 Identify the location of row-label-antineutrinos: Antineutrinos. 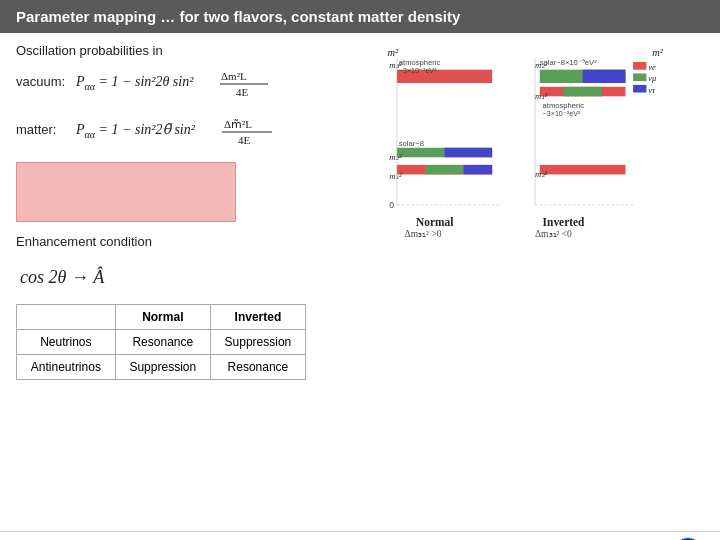
(66, 368).